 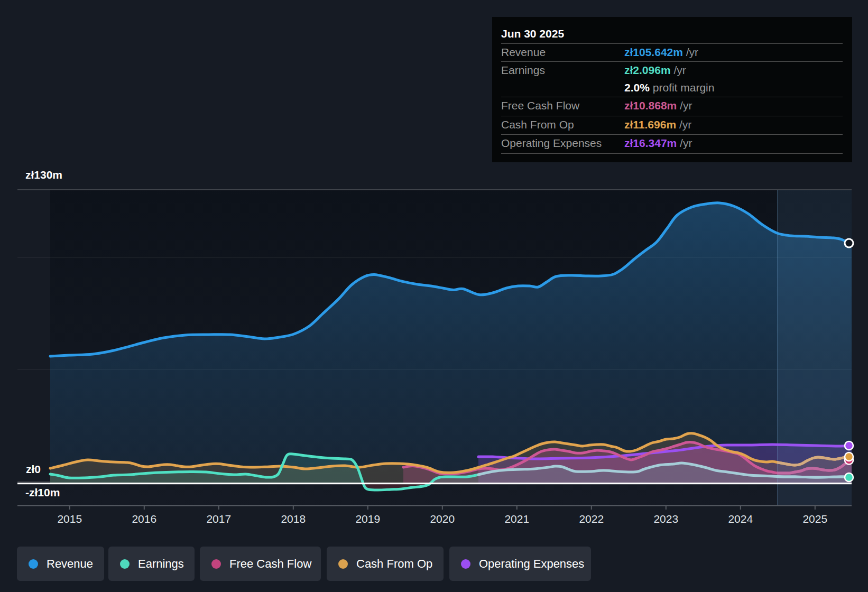 What do you see at coordinates (33, 469) in the screenshot?
I see `svg-text: zł0` at bounding box center [33, 469].